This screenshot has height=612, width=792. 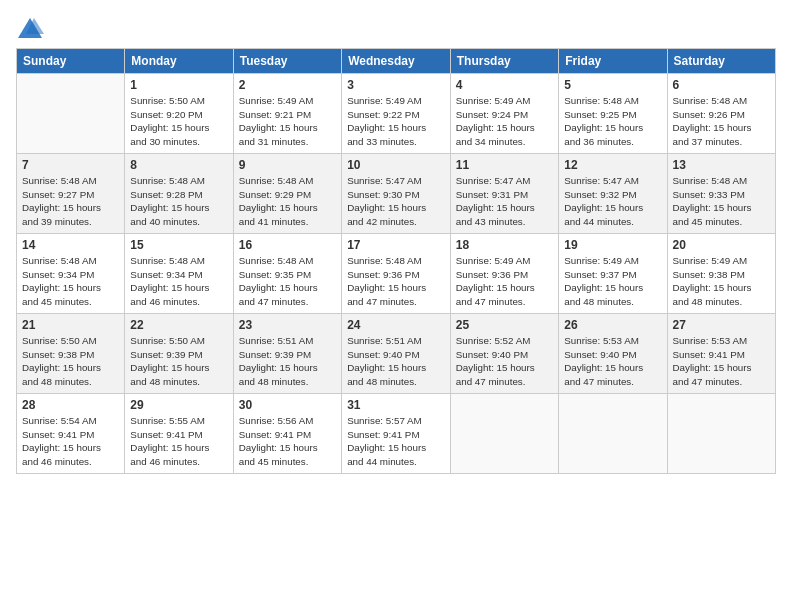 I want to click on calendar-cell: 29Sunrise: 5:55 AM Sunset: 9:41 PM Dayli…, so click(x=179, y=434).